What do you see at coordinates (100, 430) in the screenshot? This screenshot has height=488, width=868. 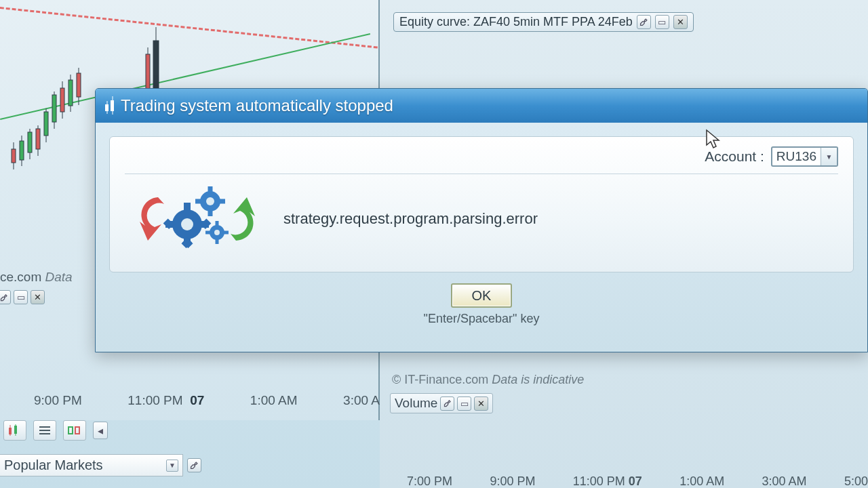 I see `scroll-left-button: ◂` at bounding box center [100, 430].